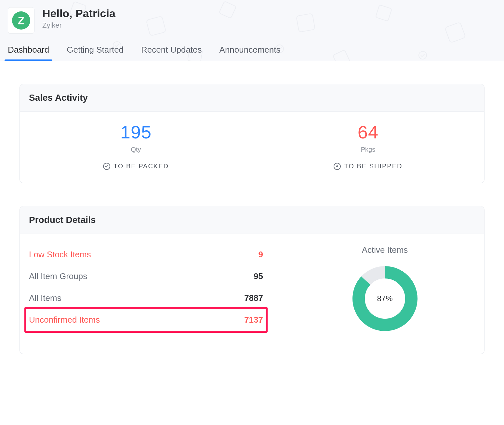 This screenshot has height=425, width=504. Describe the element at coordinates (385, 250) in the screenshot. I see `active-items-title: Active Items` at that location.